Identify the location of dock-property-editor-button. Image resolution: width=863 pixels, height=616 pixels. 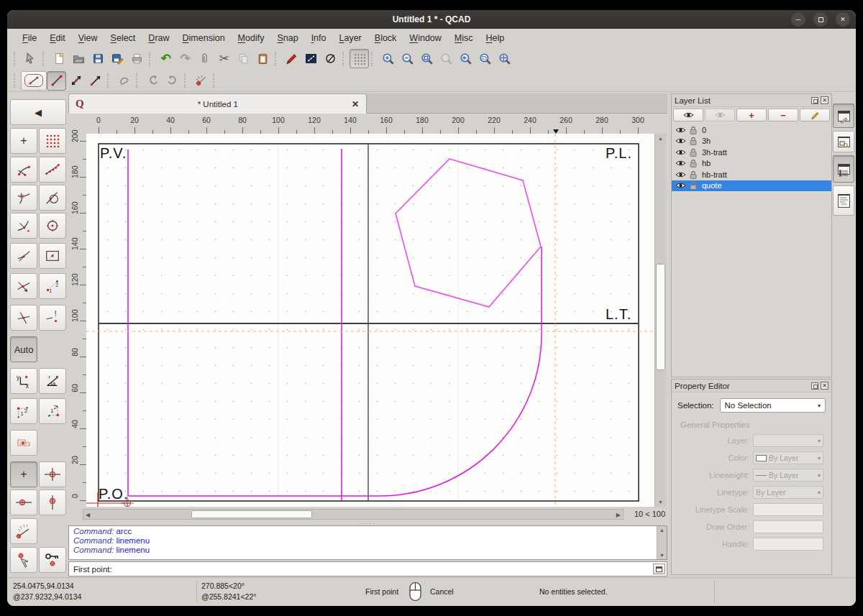
(844, 116).